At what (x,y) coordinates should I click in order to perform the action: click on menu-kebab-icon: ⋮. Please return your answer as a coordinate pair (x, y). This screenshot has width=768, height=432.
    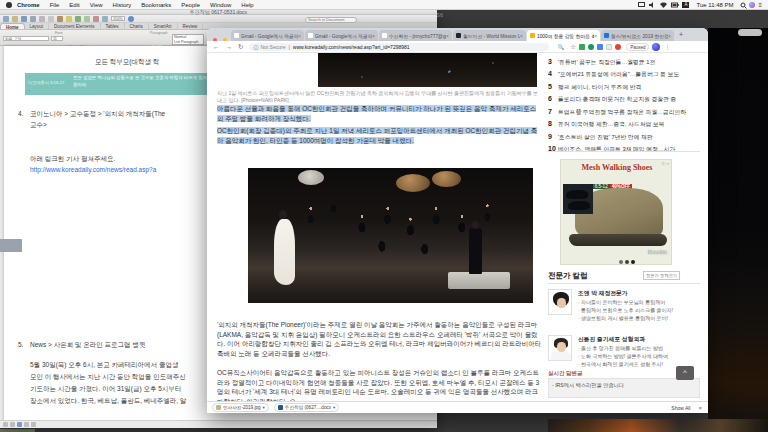
    Looking at the image, I should click on (667, 46).